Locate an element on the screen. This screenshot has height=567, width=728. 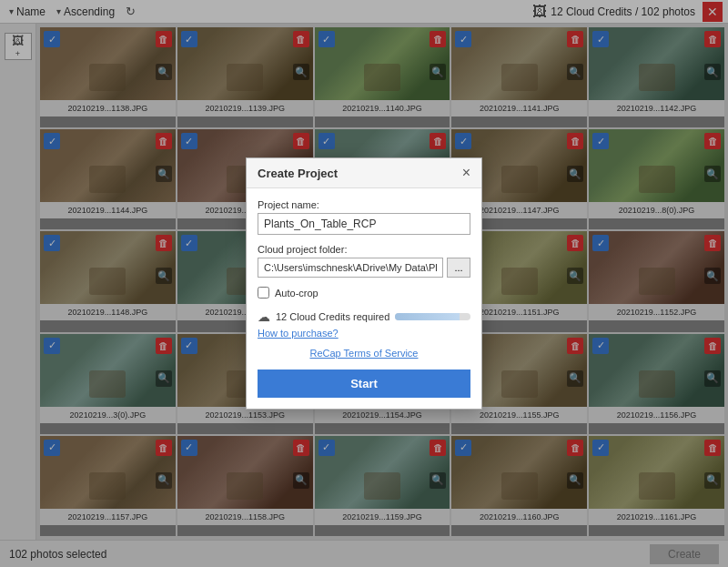
folder-browse-button: ... is located at coordinates (459, 268).